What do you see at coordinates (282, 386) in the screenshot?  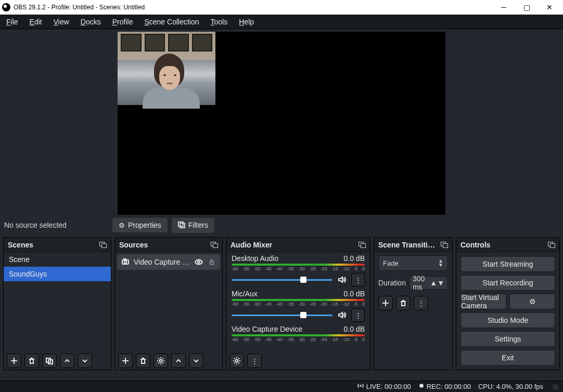 I see `status-bar: LIVE: 00:00:00 REC: 00:00:00 CPU: 4.0%, …` at bounding box center [282, 386].